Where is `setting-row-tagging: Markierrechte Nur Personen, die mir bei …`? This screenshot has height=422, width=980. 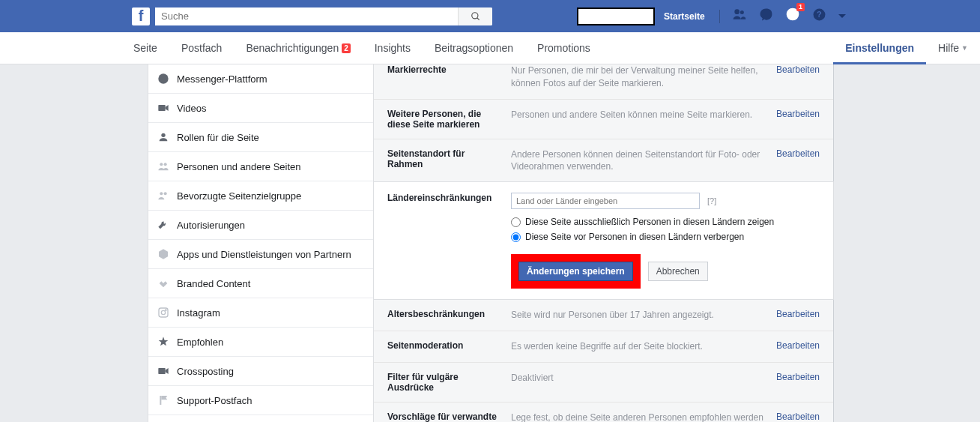
setting-row-tagging: Markierrechte Nur Personen, die mir bei … is located at coordinates (604, 82).